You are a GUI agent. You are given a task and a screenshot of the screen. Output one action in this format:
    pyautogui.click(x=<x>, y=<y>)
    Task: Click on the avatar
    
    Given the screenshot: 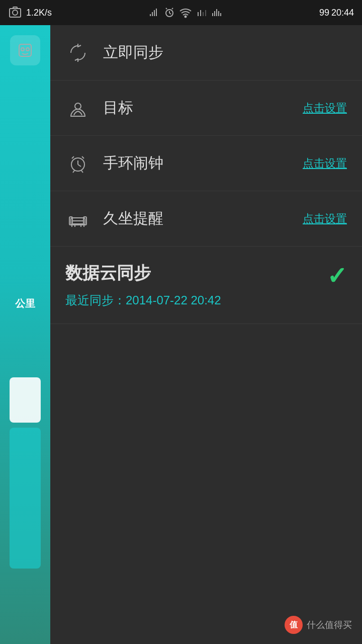 What is the action you would take?
    pyautogui.click(x=25, y=50)
    